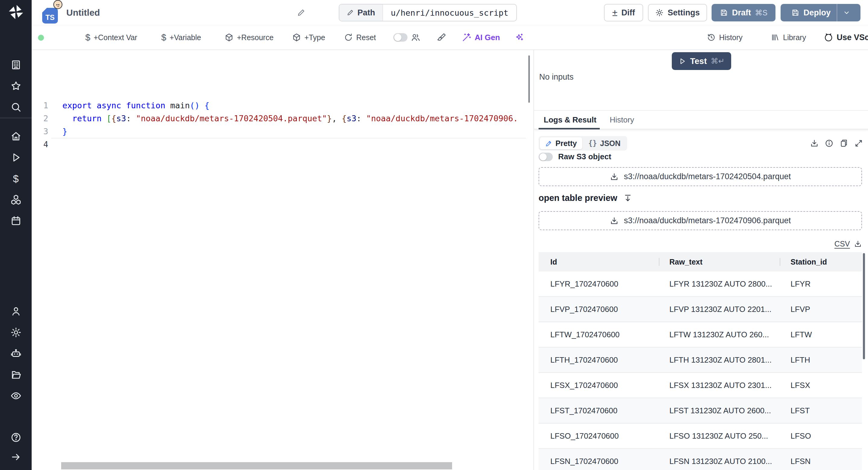 The image size is (868, 470). Describe the element at coordinates (481, 37) in the screenshot. I see `ai-gen-button: AI Gen` at that location.